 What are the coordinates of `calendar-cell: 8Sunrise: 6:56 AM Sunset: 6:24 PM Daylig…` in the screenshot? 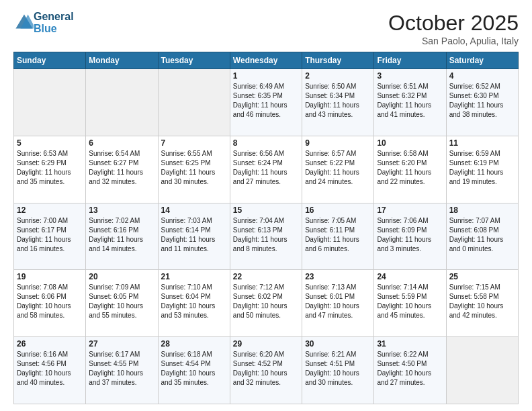 It's located at (266, 169).